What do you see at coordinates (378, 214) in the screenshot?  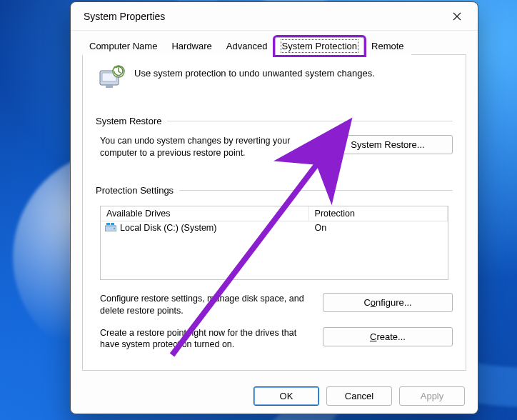 I see `col-protection: Protection` at bounding box center [378, 214].